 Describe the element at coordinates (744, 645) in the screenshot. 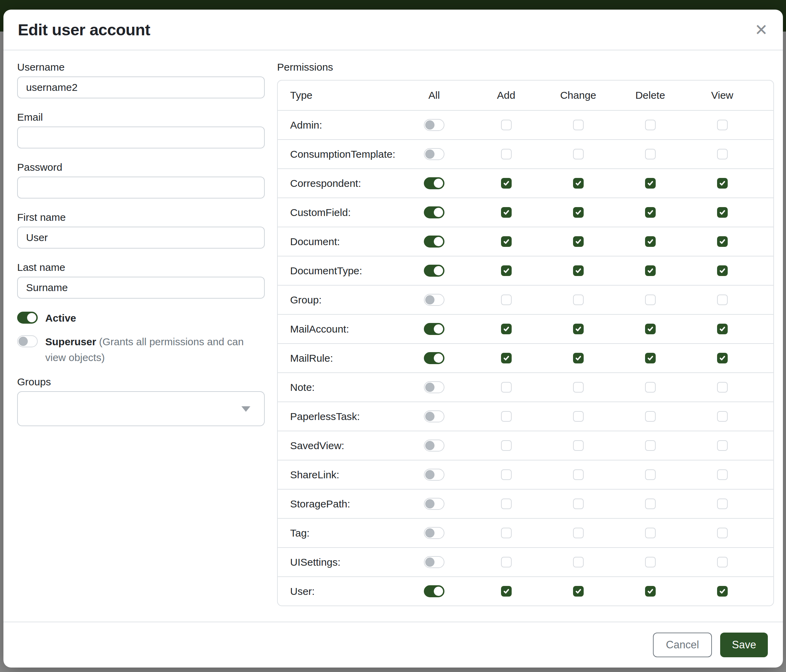

I see `save-button: Save` at that location.